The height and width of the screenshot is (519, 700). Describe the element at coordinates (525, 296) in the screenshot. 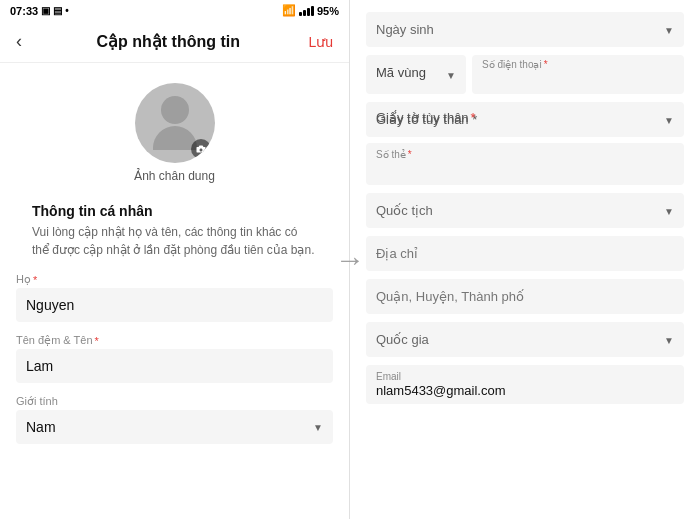

I see `quan-huyen-input` at that location.